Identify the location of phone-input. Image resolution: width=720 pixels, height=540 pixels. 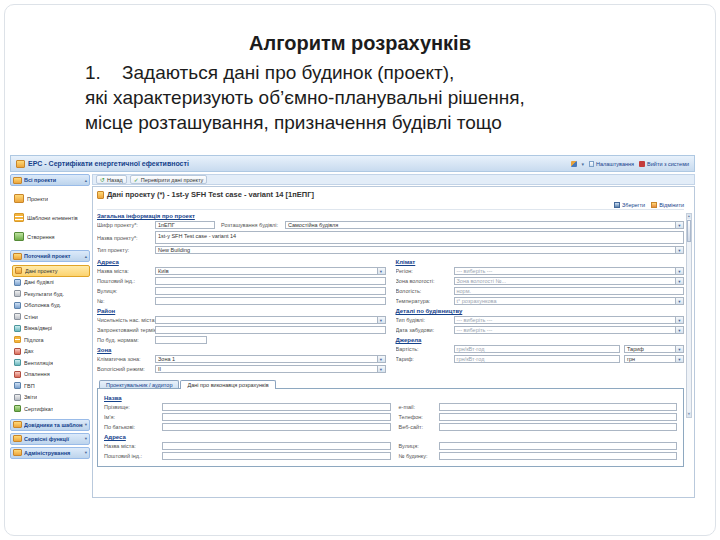
(558, 417).